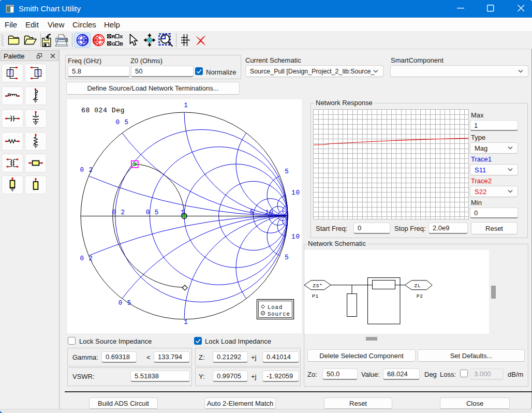  What do you see at coordinates (420, 296) in the screenshot?
I see `svg-text: P2` at bounding box center [420, 296].